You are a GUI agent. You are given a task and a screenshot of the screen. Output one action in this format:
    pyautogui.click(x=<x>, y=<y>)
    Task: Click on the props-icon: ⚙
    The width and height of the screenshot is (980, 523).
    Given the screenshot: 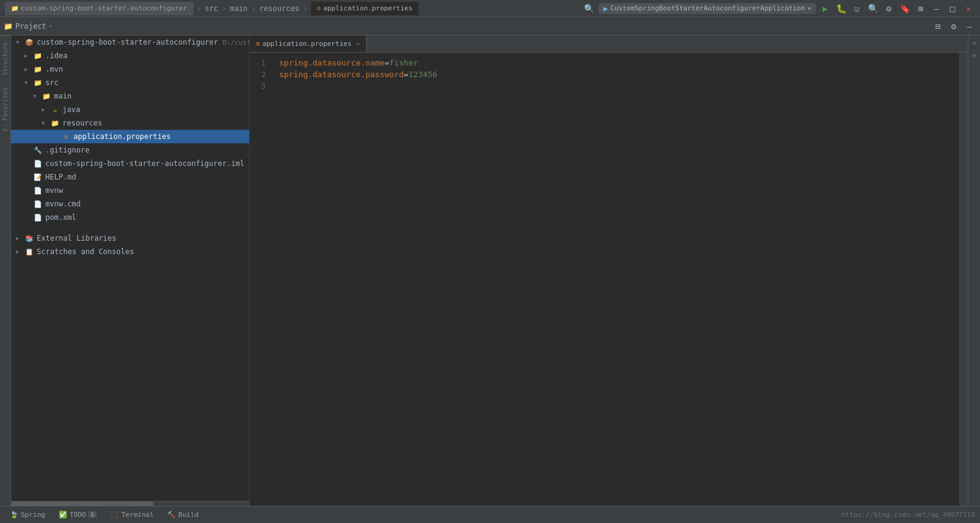 What is the action you would take?
    pyautogui.click(x=319, y=9)
    